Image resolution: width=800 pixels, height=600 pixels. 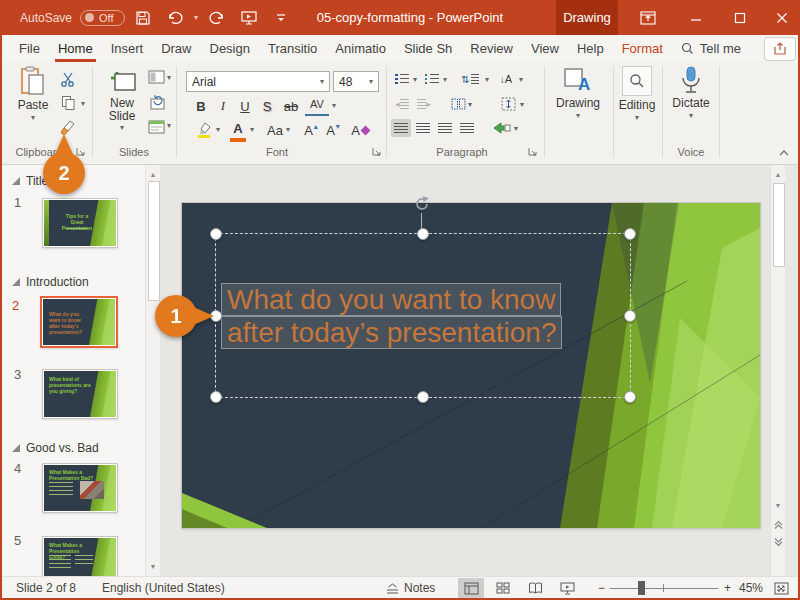 I want to click on numbering-dropdown-icon: ▾, so click(x=445, y=80).